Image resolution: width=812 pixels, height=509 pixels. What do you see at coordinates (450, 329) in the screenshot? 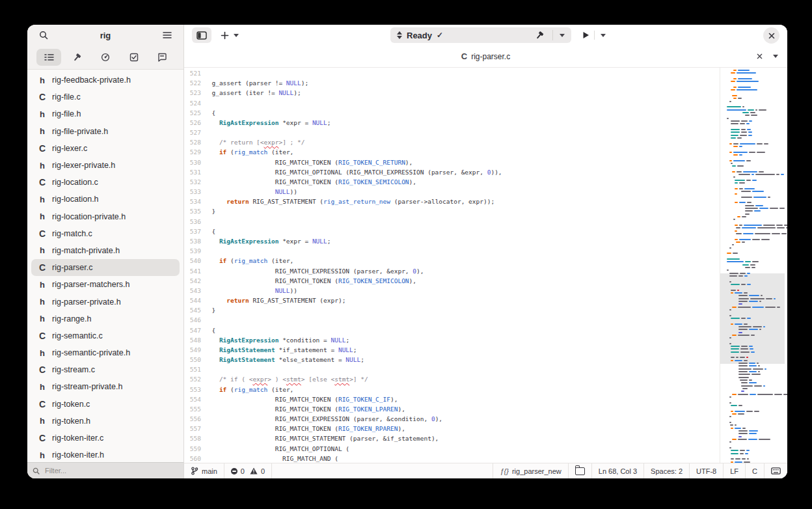
I see `code-line: 547 {` at bounding box center [450, 329].